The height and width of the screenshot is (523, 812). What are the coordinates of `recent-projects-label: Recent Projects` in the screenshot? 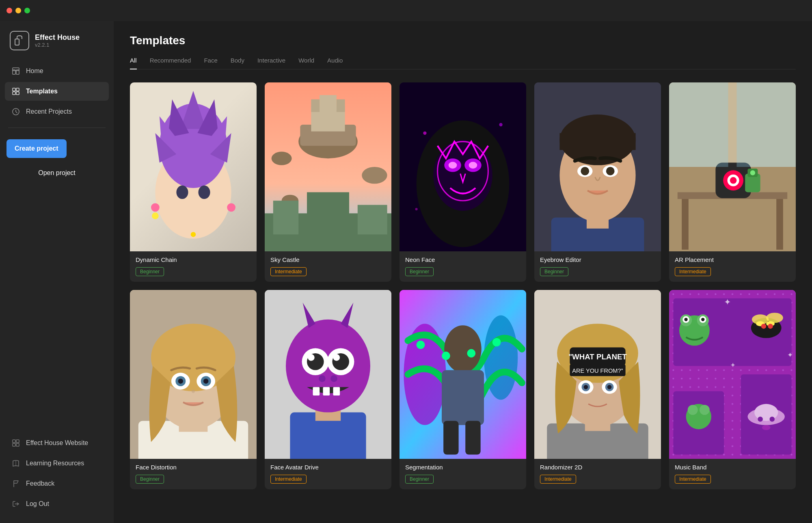 It's located at (49, 112).